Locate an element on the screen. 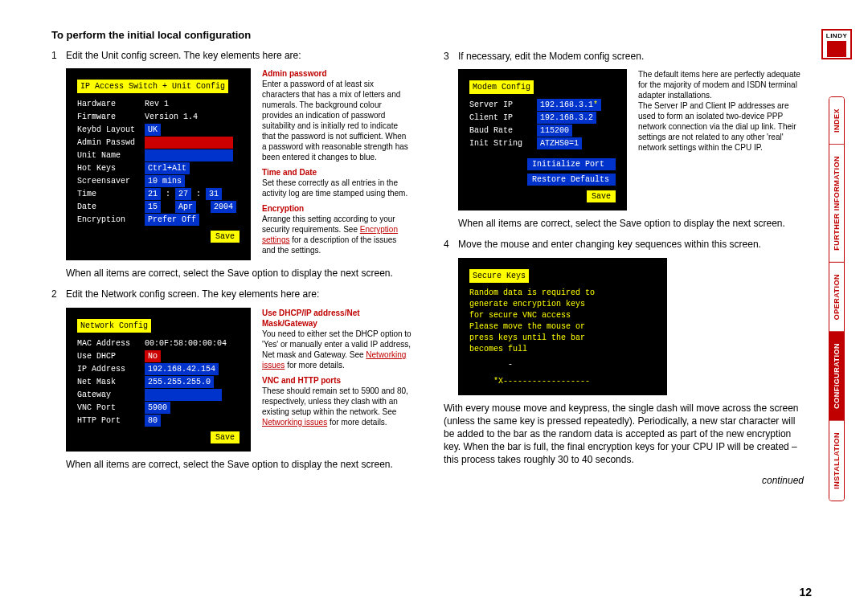 This screenshot has height=613, width=868. unit-save-button: Save is located at coordinates (225, 236).